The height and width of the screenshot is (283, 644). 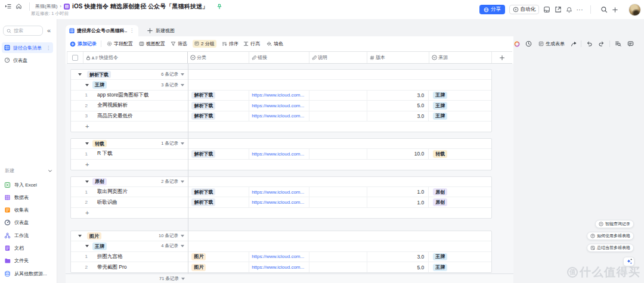 I want to click on undo-icon, so click(x=589, y=44).